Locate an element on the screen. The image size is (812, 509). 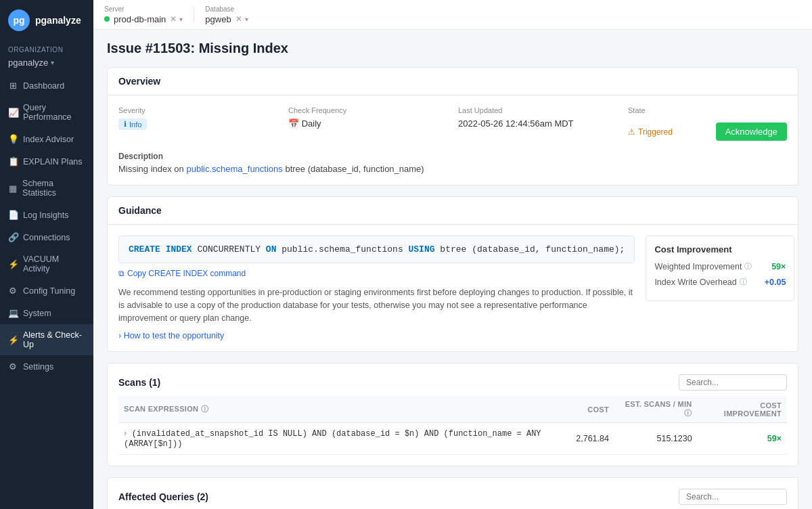
settings-icon: ⚙ is located at coordinates (13, 367).